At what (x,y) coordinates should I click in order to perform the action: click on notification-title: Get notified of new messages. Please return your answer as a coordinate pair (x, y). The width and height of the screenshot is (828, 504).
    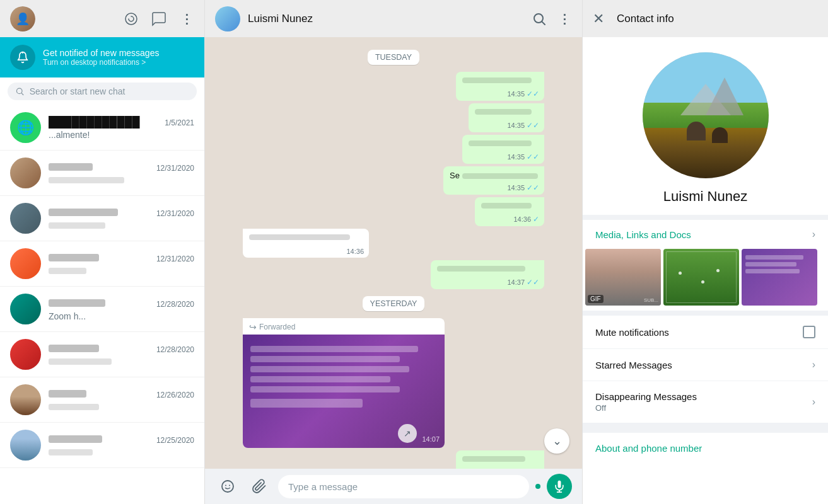
    Looking at the image, I should click on (101, 53).